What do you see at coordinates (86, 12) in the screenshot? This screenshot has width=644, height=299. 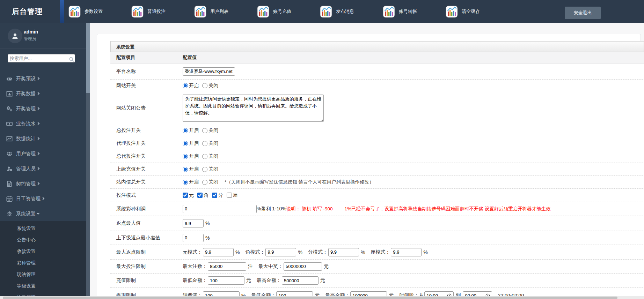 I see `topbar-nav-item-1: 参数设置` at bounding box center [86, 12].